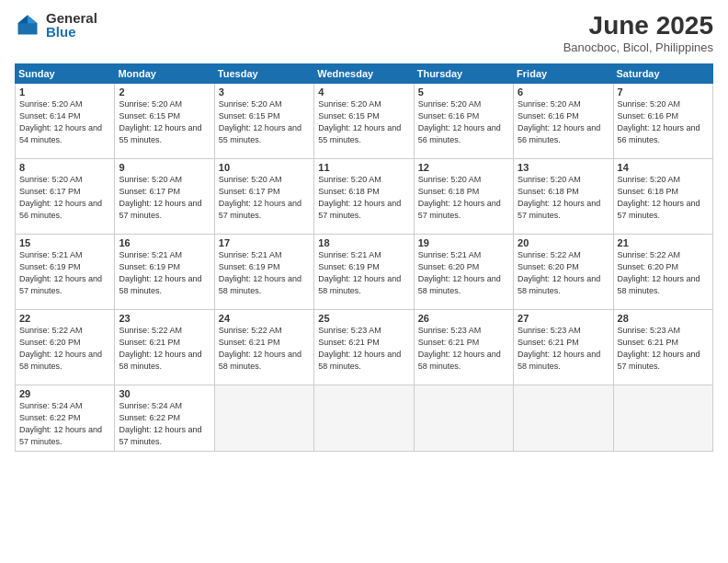 Image resolution: width=728 pixels, height=563 pixels. What do you see at coordinates (165, 121) in the screenshot?
I see `table-row: 2 Sunrise: 5:20 AMSunset: 6:15 PMDayligh…` at bounding box center [165, 121].